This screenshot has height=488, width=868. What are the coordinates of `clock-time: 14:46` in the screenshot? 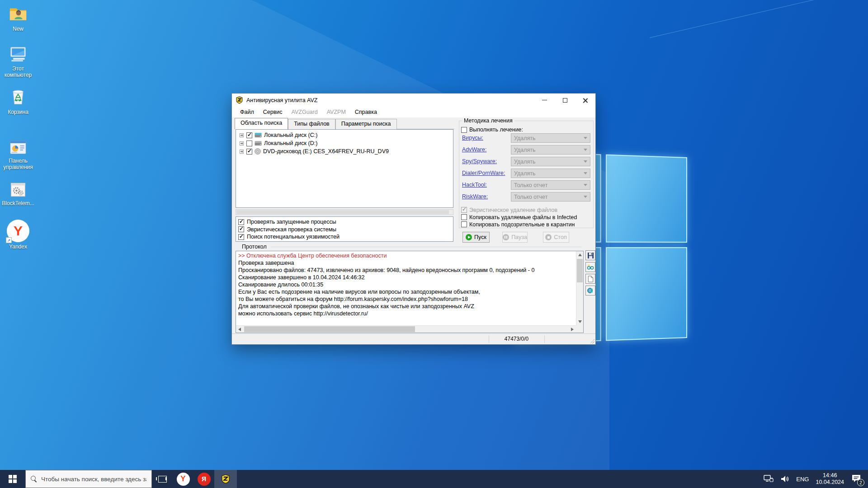 It's located at (830, 475).